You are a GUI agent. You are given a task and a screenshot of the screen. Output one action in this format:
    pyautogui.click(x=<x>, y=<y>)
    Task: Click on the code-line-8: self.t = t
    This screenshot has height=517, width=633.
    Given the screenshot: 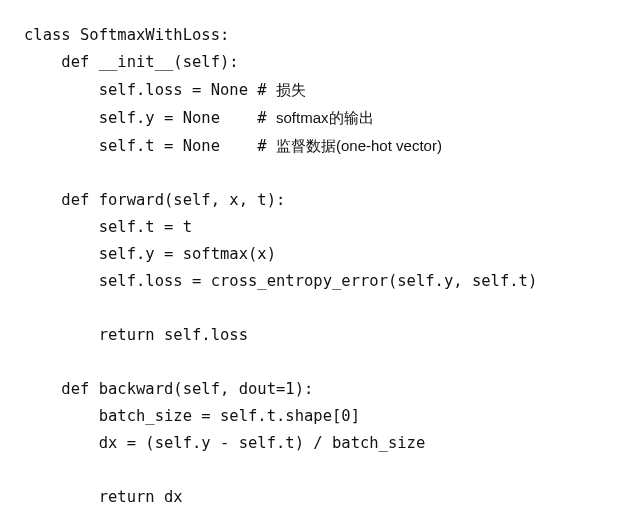 What is the action you would take?
    pyautogui.click(x=108, y=227)
    